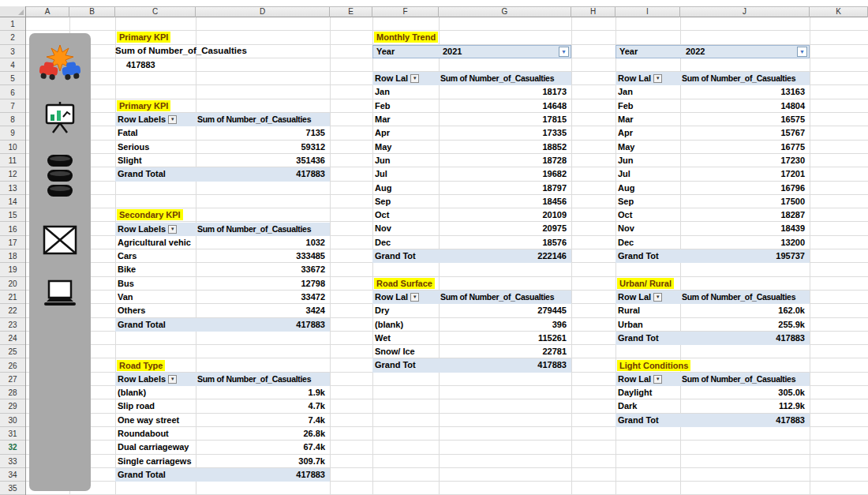 This screenshot has width=868, height=495. What do you see at coordinates (13, 38) in the screenshot?
I see `row-header-2: 2` at bounding box center [13, 38].